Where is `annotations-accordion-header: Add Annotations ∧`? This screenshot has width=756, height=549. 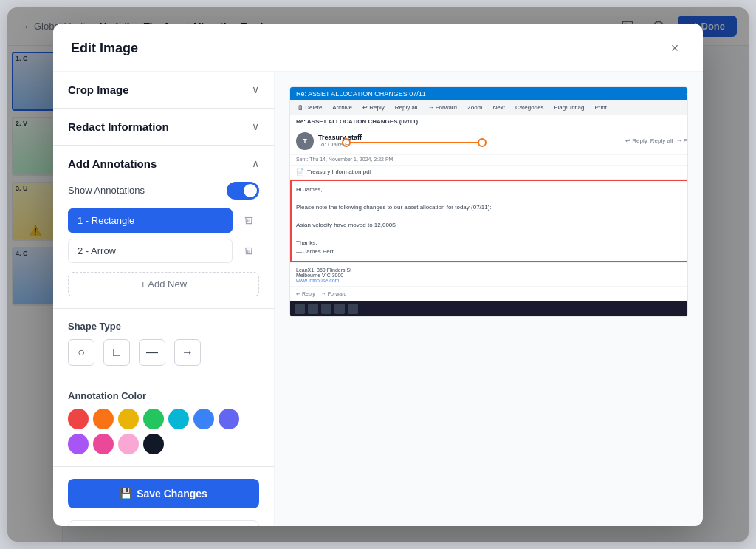
annotations-accordion-header: Add Annotations ∧ is located at coordinates (164, 164).